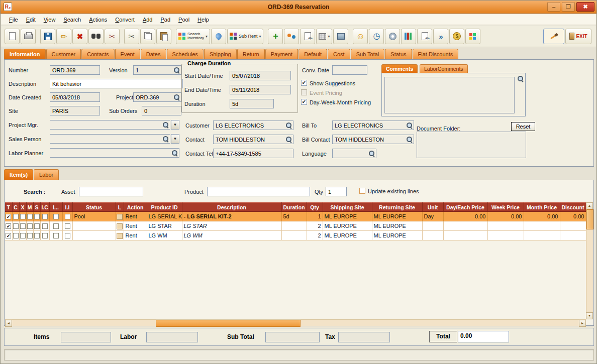 This screenshot has width=597, height=364. I want to click on row-checkbox-c, so click(16, 236).